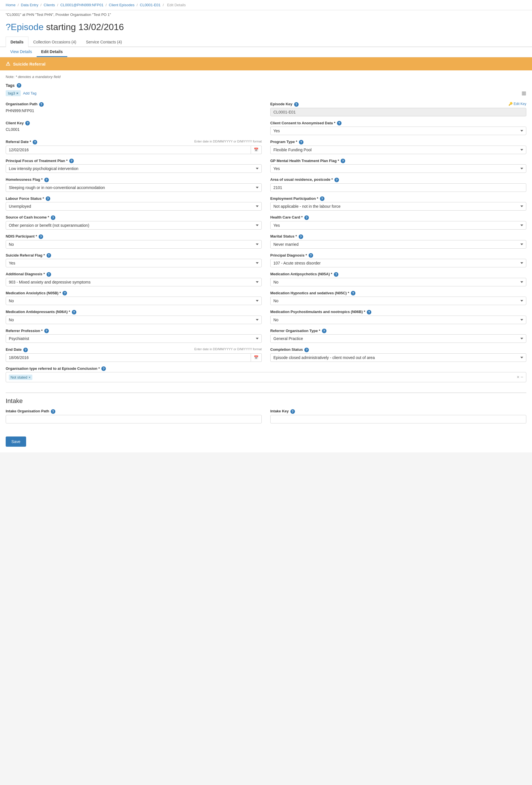 The height and width of the screenshot is (785, 532). I want to click on referral-date-calendar-button: 📅, so click(256, 150).